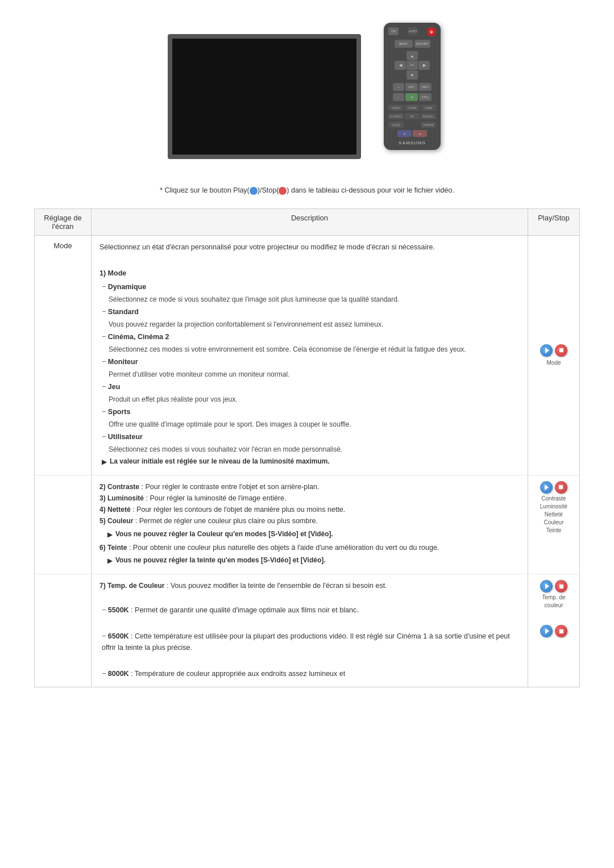 The width and height of the screenshot is (614, 868). Describe the element at coordinates (412, 56) in the screenshot. I see `nav-up: ▲` at that location.